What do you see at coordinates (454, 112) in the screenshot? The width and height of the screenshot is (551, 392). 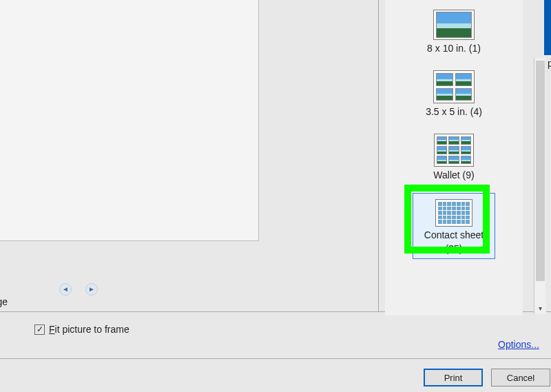 I see `template-label: 3.5 x 5 in. (4)` at bounding box center [454, 112].